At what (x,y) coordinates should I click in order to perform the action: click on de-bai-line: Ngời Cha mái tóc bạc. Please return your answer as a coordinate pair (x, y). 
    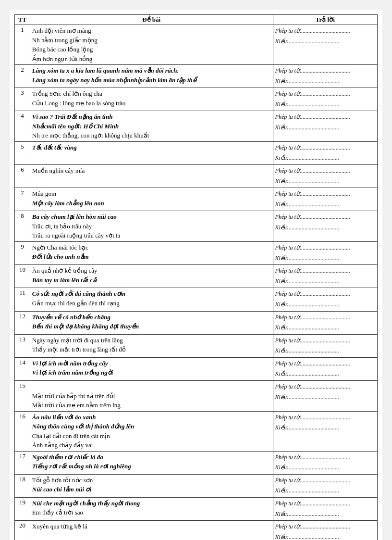
    Looking at the image, I should click on (61, 247).